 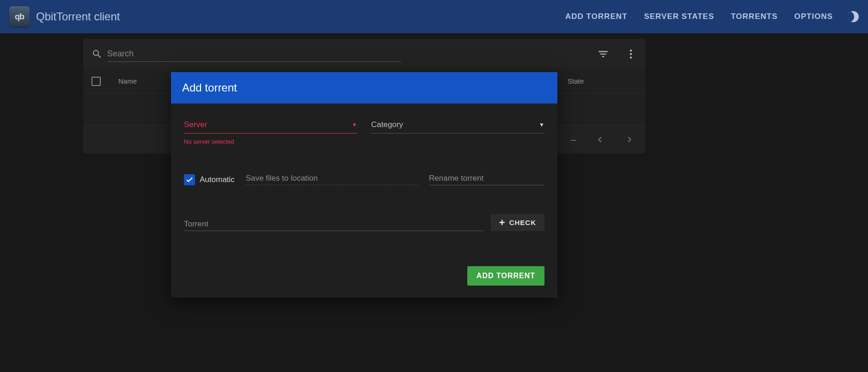 What do you see at coordinates (458, 127) in the screenshot?
I see `category-select: Category ▼` at bounding box center [458, 127].